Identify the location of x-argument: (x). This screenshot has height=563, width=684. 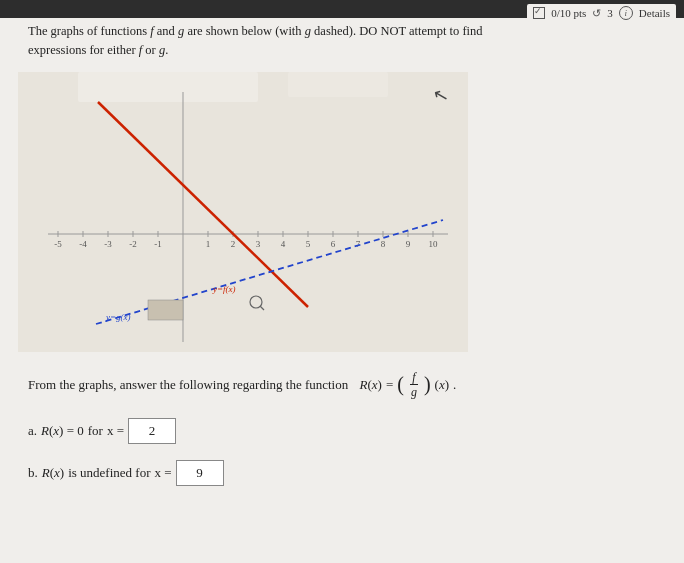
(442, 385).